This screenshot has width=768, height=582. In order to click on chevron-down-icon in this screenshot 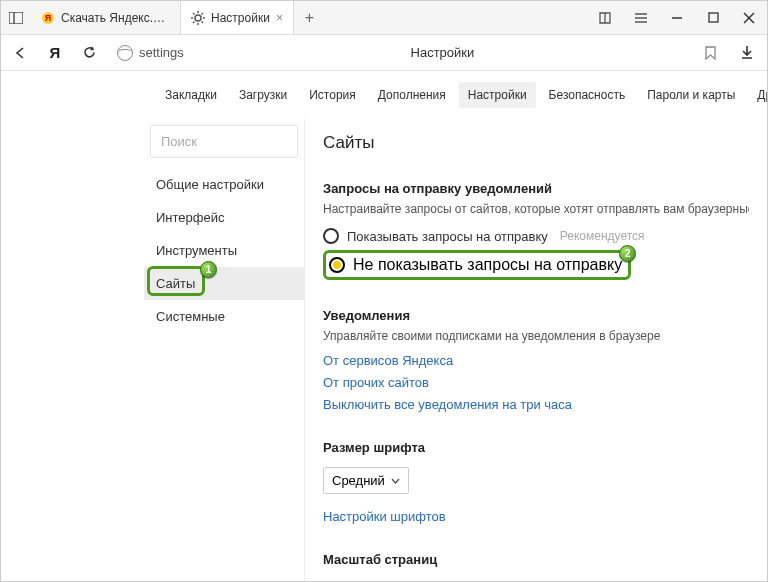, I will do `click(396, 481)`.